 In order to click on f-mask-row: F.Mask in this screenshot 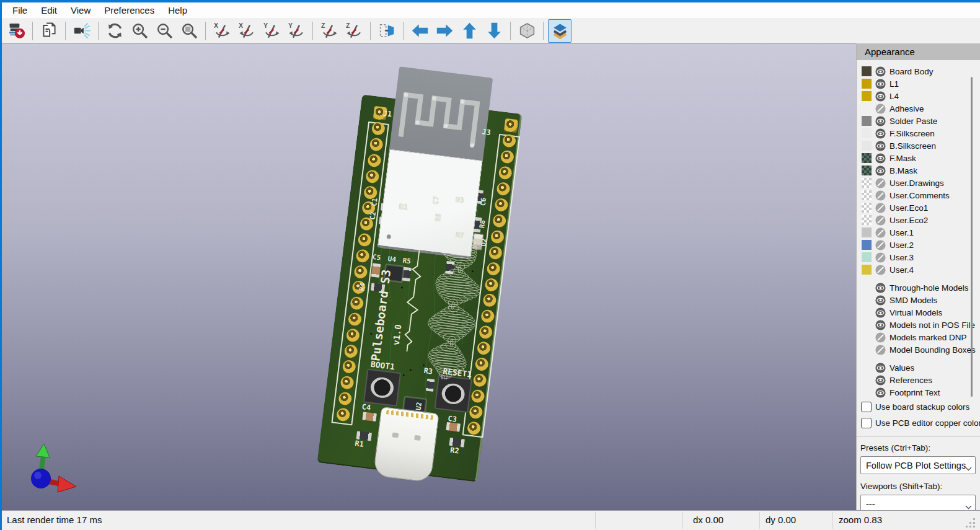, I will do `click(919, 158)`.